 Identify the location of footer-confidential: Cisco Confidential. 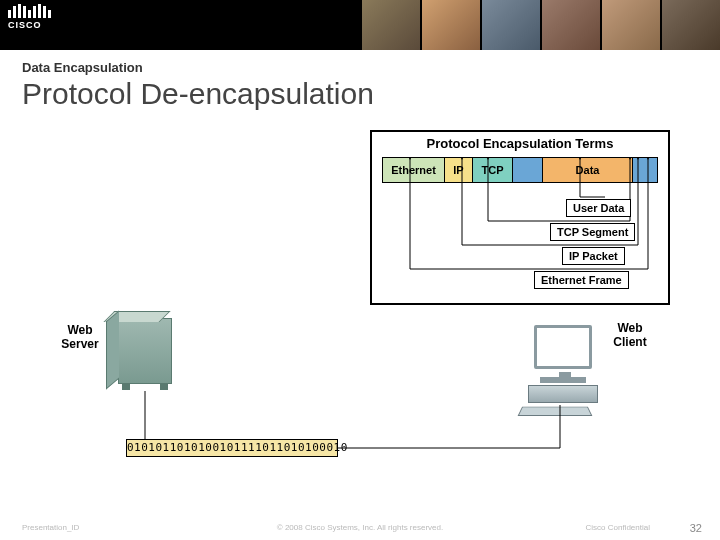
(618, 528).